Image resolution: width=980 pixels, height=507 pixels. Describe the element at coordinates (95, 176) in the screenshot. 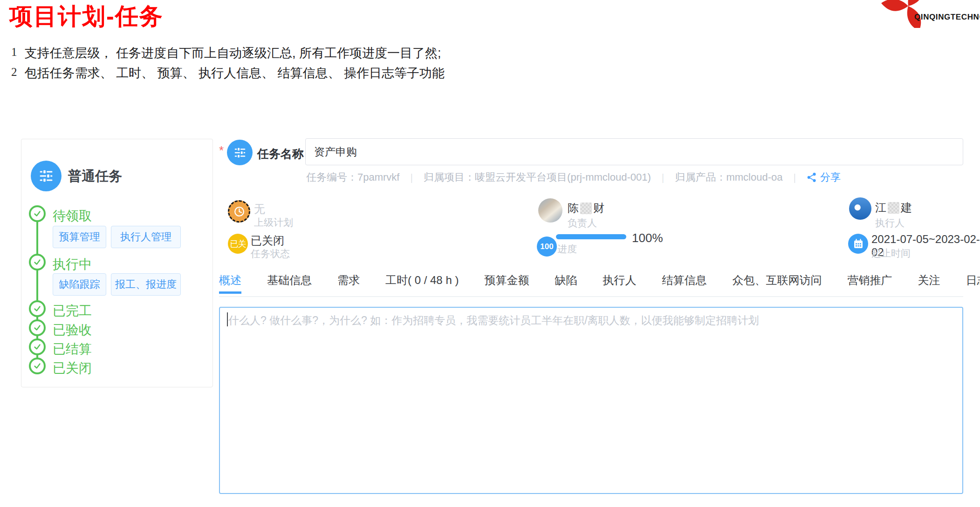

I see `workflow-title: 普通任务` at that location.